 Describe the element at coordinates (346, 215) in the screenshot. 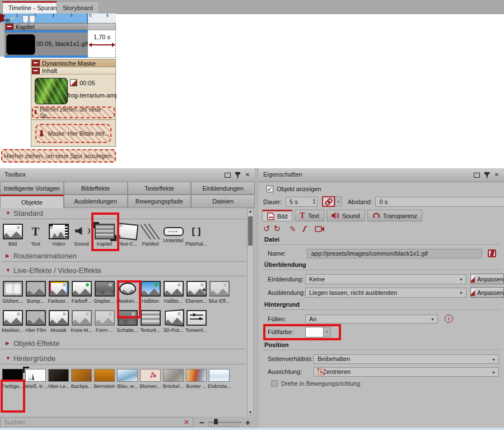

I see `tab-sound: Sound` at that location.